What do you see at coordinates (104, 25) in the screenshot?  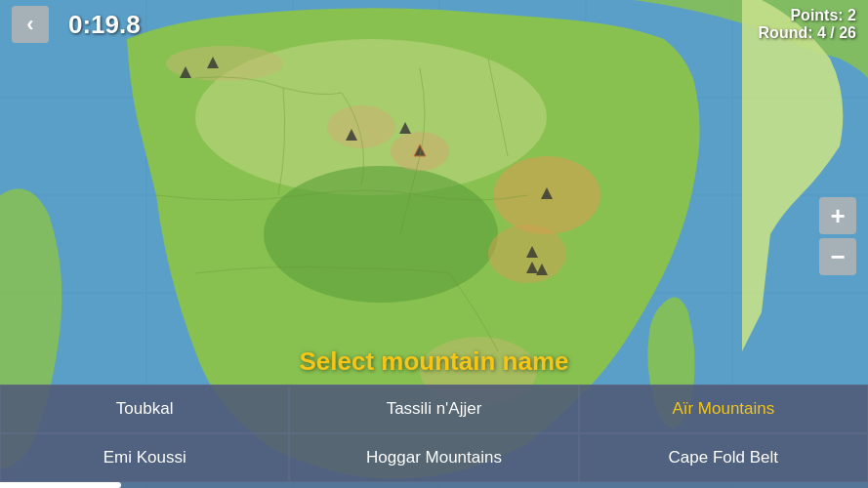 I see `timer-display: 0:19.8` at bounding box center [104, 25].